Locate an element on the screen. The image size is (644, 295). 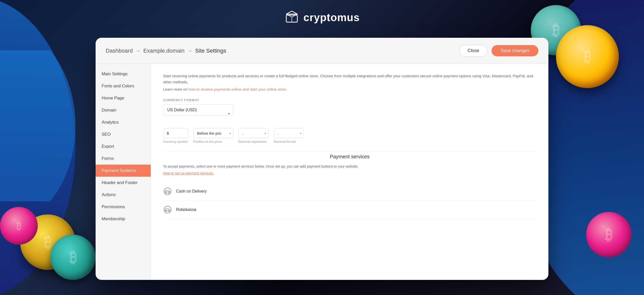
breadcrumb-dashboard: Dashboard is located at coordinates (119, 51).